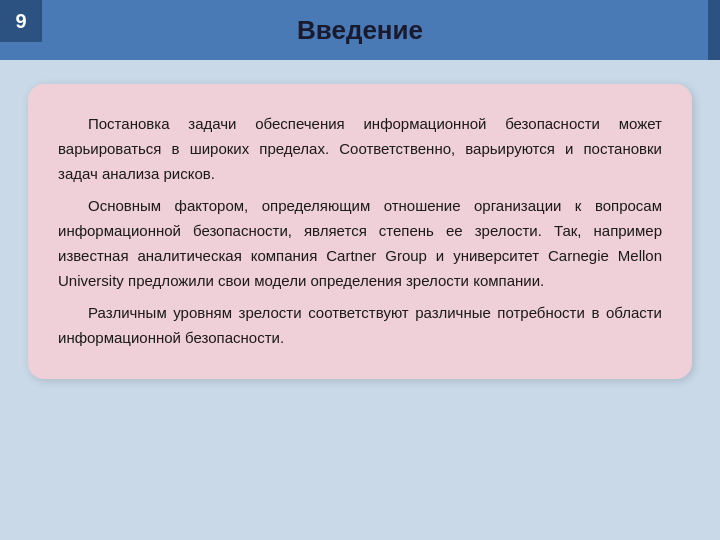 The height and width of the screenshot is (540, 720). I want to click on slide-number: 9, so click(21, 21).